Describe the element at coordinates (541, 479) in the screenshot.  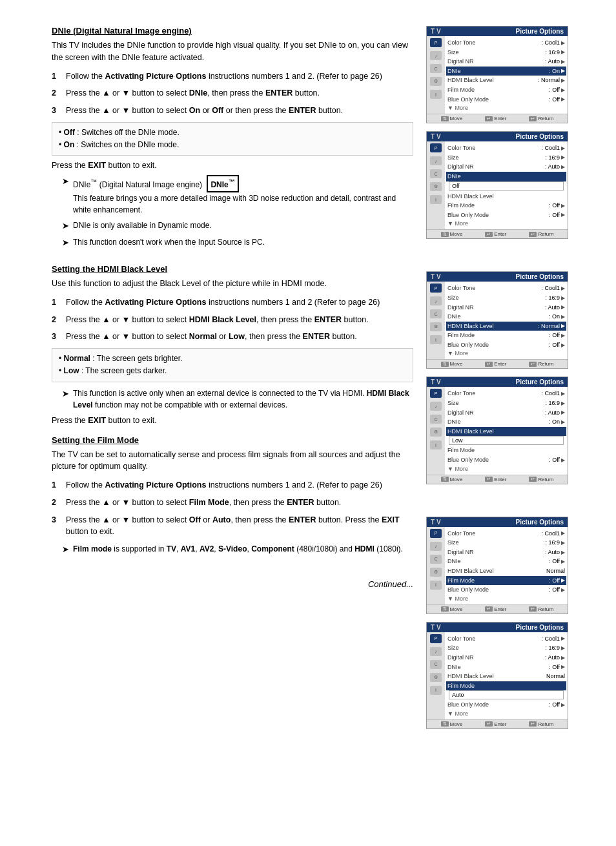
I see `return-item-4: ↩ Return` at that location.